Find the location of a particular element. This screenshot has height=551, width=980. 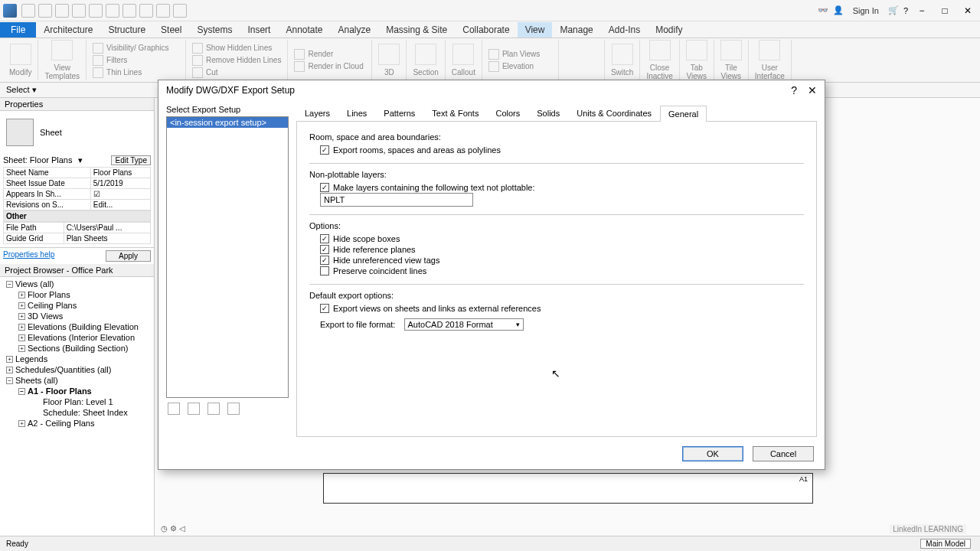

tree-item: −A1 - Floor Plans is located at coordinates (77, 391).